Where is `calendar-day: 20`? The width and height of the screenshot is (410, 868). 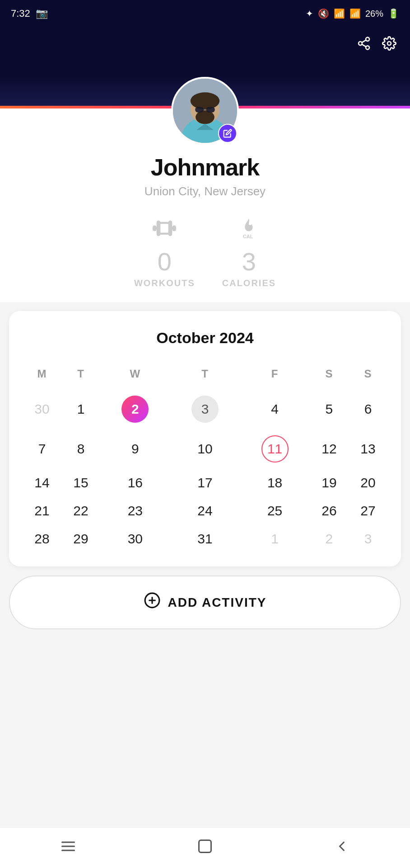
calendar-day: 20 is located at coordinates (368, 483).